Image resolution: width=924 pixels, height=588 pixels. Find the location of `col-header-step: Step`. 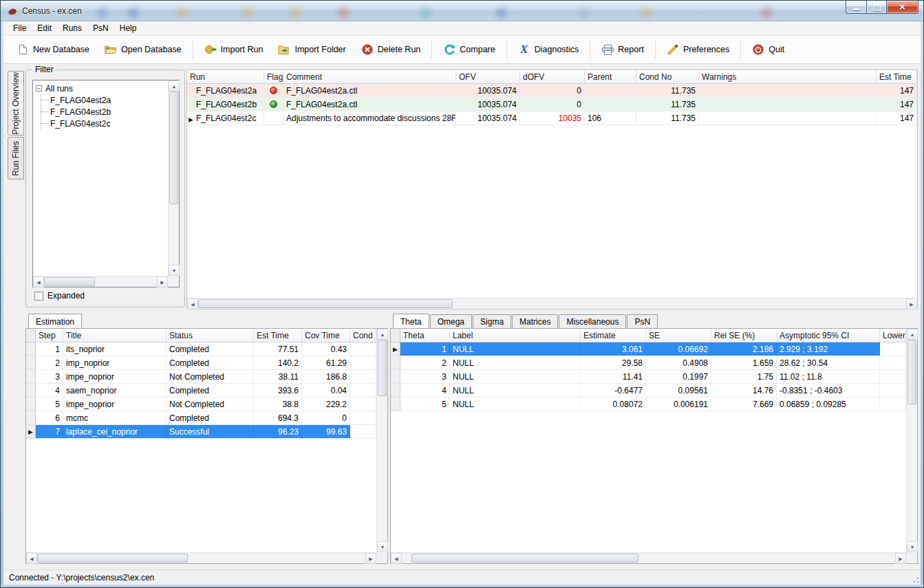

col-header-step: Step is located at coordinates (50, 336).